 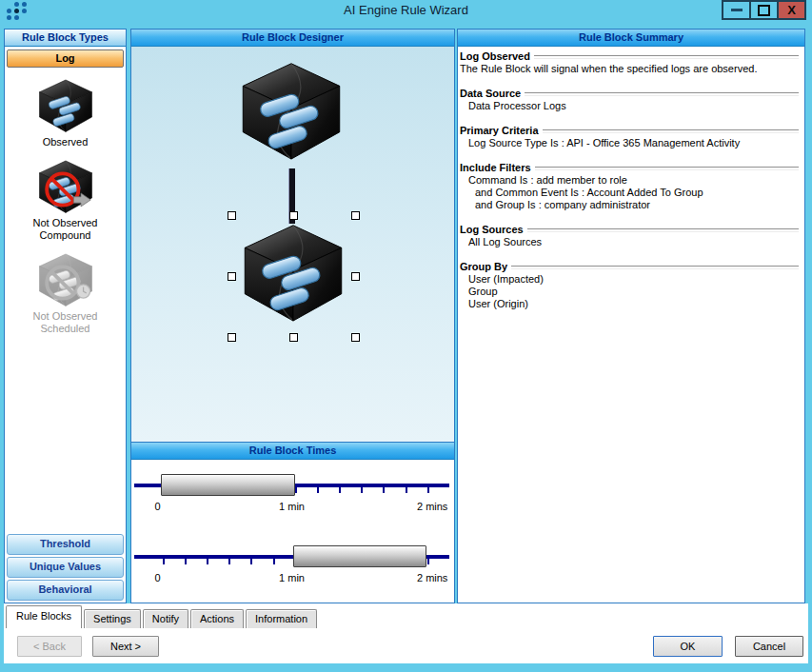 I want to click on rule-block-types-panel: Rule Block Types Log, so click(x=65, y=316).